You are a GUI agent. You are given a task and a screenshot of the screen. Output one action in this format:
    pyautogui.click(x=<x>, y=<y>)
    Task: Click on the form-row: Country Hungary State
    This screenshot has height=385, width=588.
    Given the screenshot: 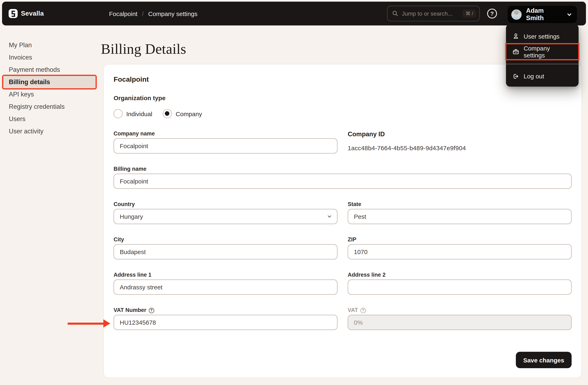 What is the action you would take?
    pyautogui.click(x=343, y=212)
    